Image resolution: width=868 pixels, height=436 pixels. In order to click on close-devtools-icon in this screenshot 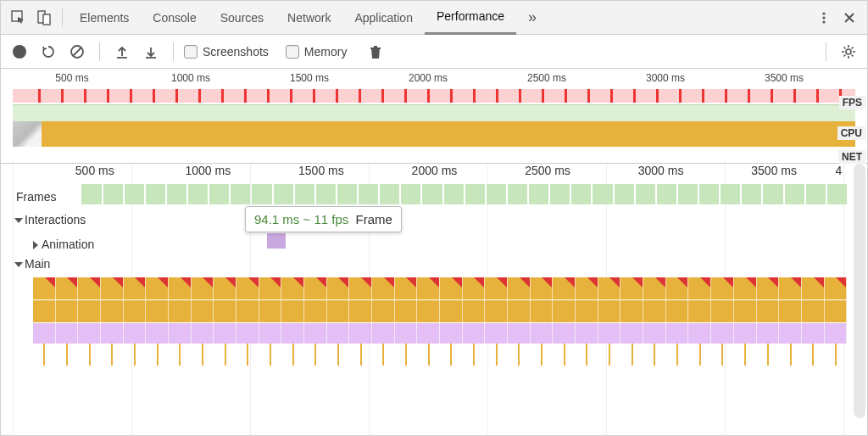, I will do `click(849, 18)`.